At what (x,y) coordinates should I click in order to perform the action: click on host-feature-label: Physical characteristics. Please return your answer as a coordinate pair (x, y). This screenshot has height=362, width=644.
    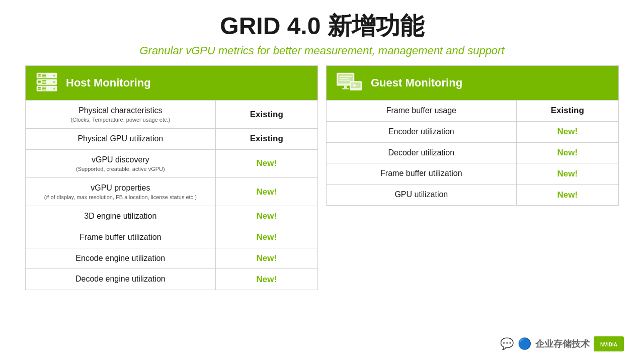
    Looking at the image, I should click on (120, 111).